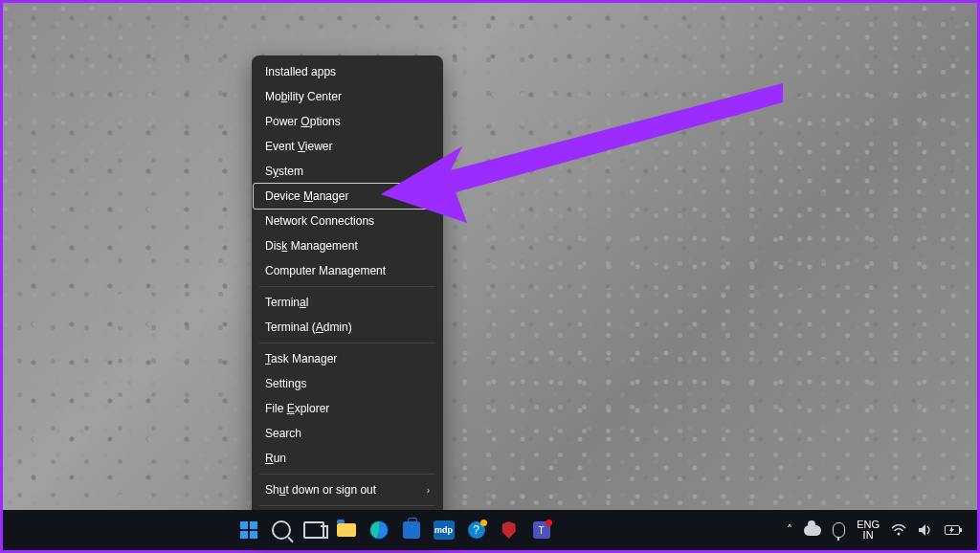 The height and width of the screenshot is (553, 980). I want to click on speaker-icon, so click(925, 530).